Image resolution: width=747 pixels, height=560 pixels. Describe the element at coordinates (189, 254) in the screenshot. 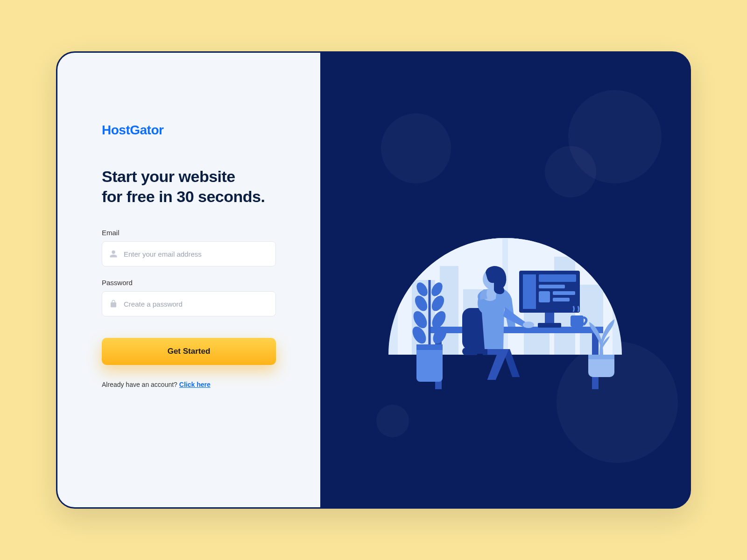

I see `email-input` at that location.